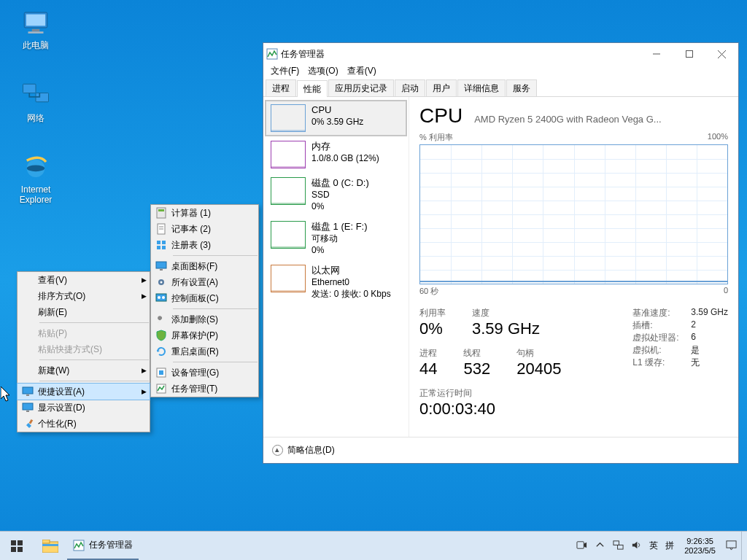 Image resolution: width=747 pixels, height=560 pixels. What do you see at coordinates (726, 292) in the screenshot?
I see `axis-right: 0` at bounding box center [726, 292].